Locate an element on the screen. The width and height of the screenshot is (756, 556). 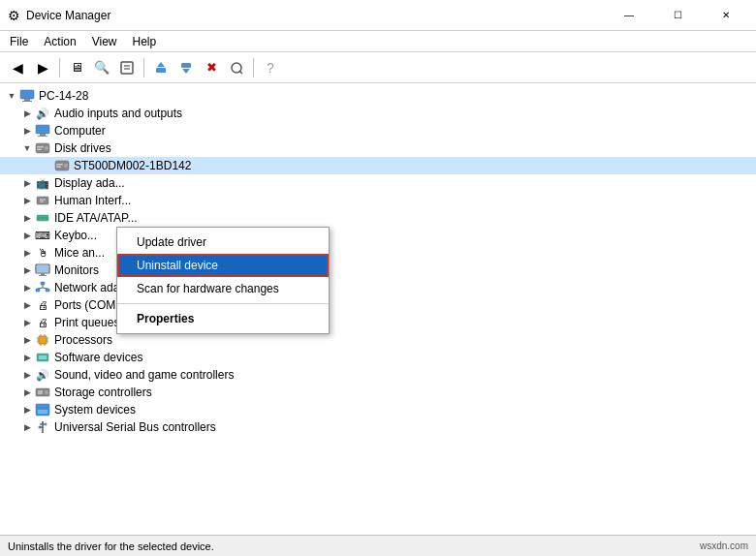
monitors-expander: ▶ is located at coordinates (27, 270).